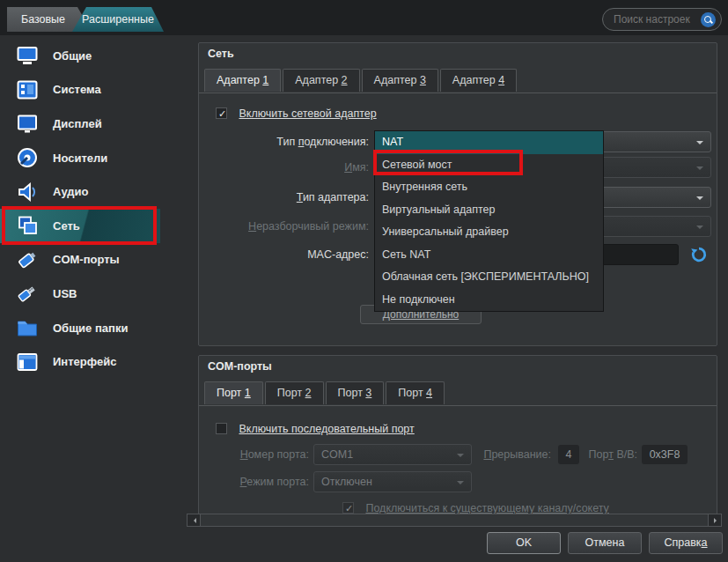 The width and height of the screenshot is (728, 562). I want to click on scrollbar-thumb, so click(454, 520).